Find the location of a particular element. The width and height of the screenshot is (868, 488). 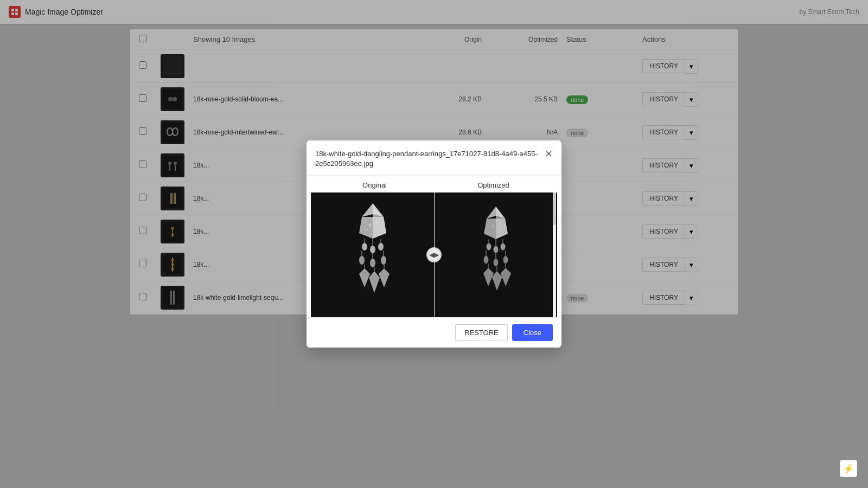

optimized-jewelry-image is located at coordinates (496, 255).